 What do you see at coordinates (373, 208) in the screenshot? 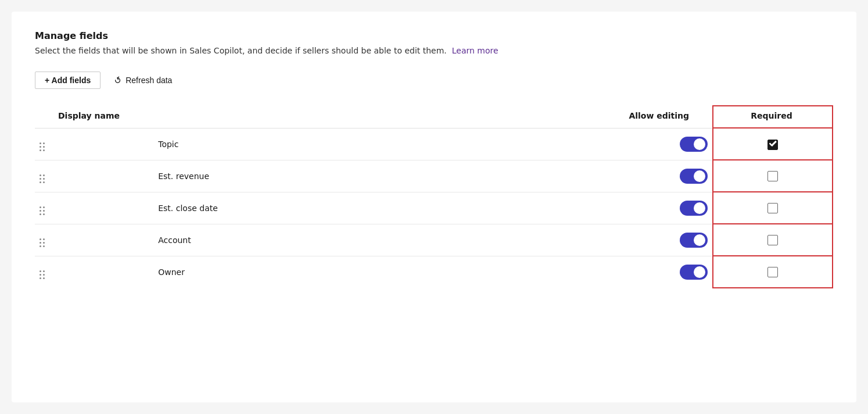
I see `field-name-cell: Est. close date` at bounding box center [373, 208].